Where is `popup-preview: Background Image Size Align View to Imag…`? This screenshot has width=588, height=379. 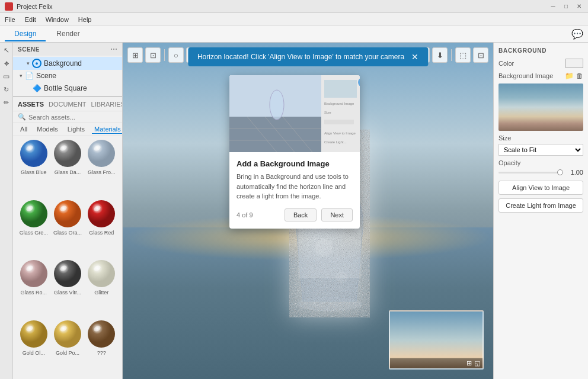
popup-preview: Background Image Size Align View to Imag… is located at coordinates (295, 114).